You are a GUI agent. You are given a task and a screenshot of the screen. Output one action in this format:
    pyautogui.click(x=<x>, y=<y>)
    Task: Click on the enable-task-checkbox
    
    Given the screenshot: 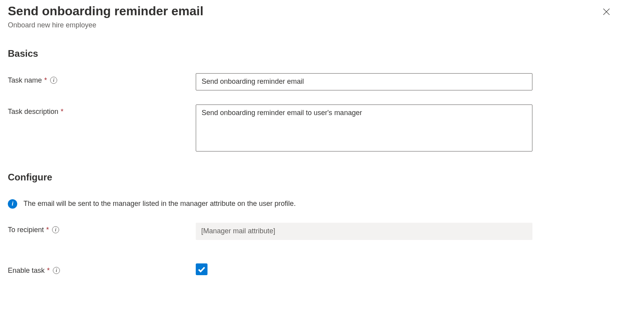 What is the action you would take?
    pyautogui.click(x=202, y=269)
    